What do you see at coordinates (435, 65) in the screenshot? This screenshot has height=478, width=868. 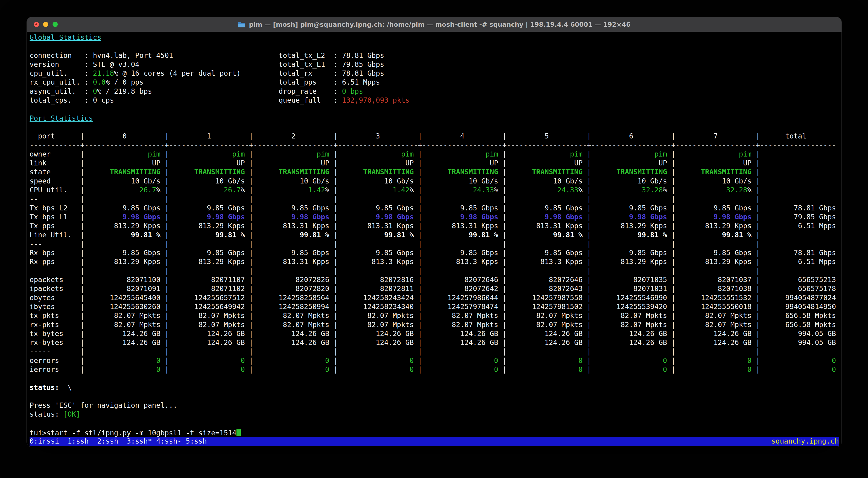 I see `global-stats-line: version : STL @ v3.04 total_tx_L1 : 79.8…` at bounding box center [435, 65].